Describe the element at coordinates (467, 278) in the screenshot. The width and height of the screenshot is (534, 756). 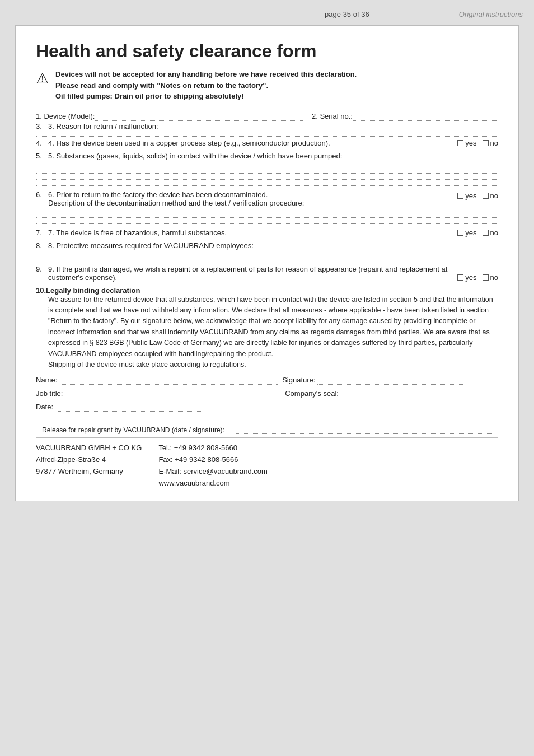
I see `field9-yes: yes` at that location.